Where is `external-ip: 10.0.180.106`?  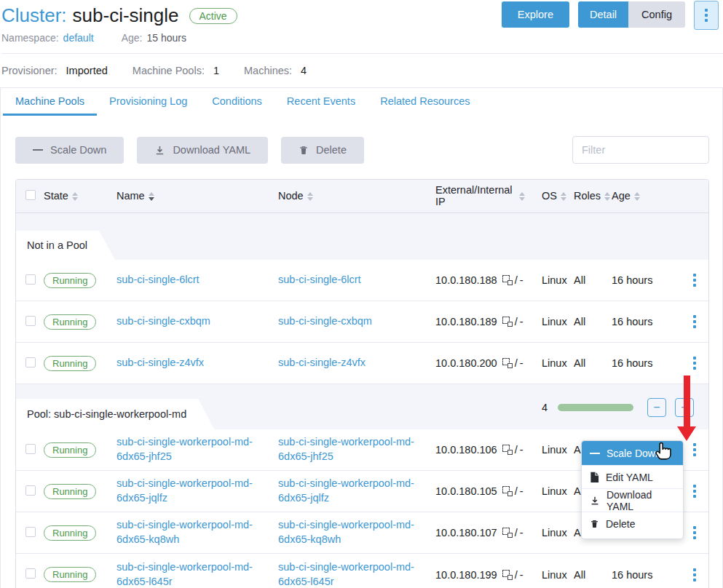 external-ip: 10.0.180.106 is located at coordinates (466, 450).